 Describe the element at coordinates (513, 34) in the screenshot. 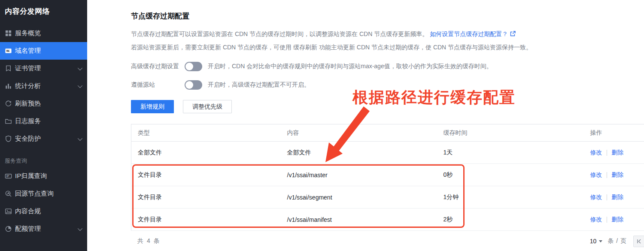

I see `external-link-icon` at that location.